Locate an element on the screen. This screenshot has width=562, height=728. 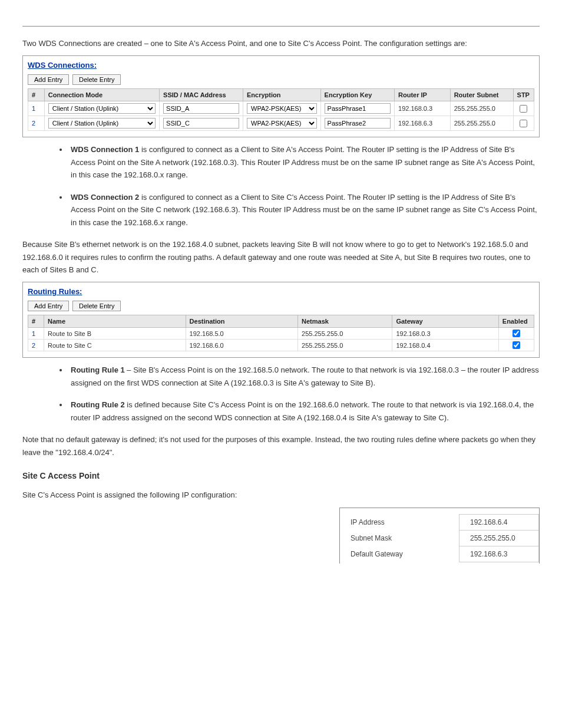
routing-row-gateway: 192.168.0.3 is located at coordinates (445, 334).